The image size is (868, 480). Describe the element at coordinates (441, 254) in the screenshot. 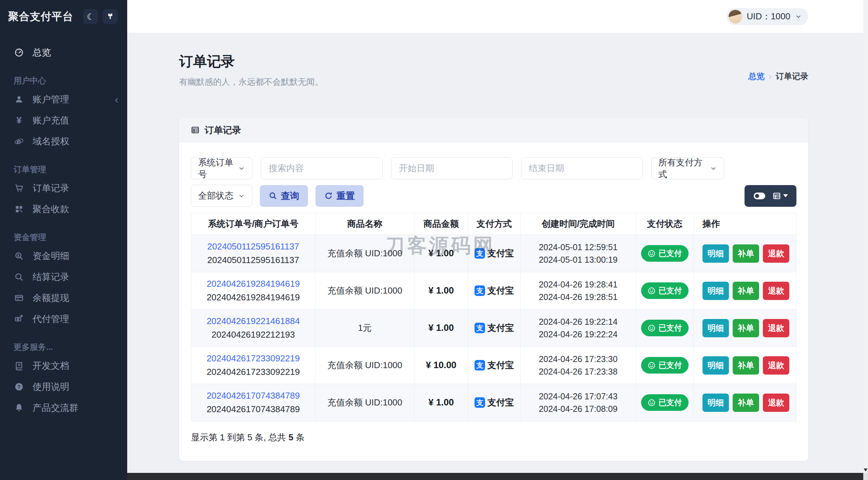

I see `product-amount: ¥ 1.00` at that location.